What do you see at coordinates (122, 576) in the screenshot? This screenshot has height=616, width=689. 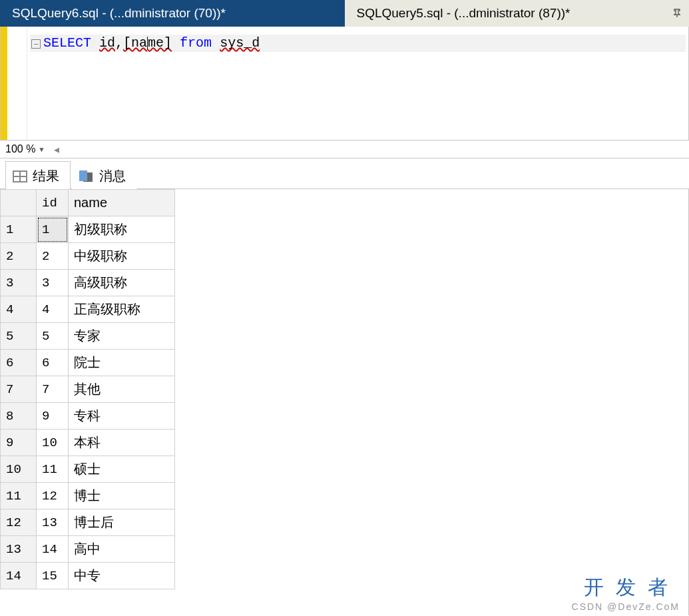 I see `cell-name: 中专` at bounding box center [122, 576].